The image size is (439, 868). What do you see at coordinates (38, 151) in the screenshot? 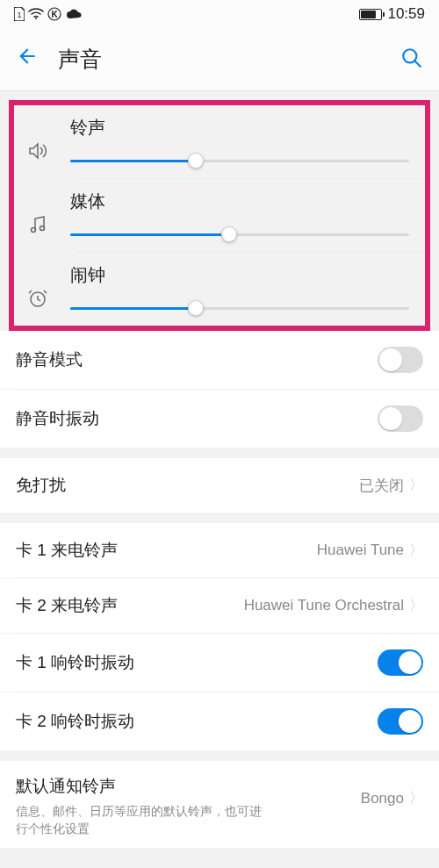
I see `ringtone-icon` at bounding box center [38, 151].